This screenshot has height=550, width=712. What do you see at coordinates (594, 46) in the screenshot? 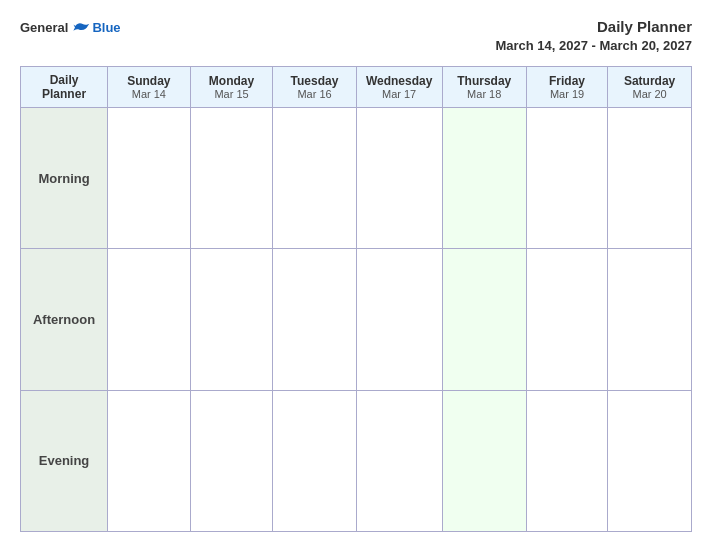
I see `planner-subtitle: March 14, 2027 - March 20, 2027` at bounding box center [594, 46].